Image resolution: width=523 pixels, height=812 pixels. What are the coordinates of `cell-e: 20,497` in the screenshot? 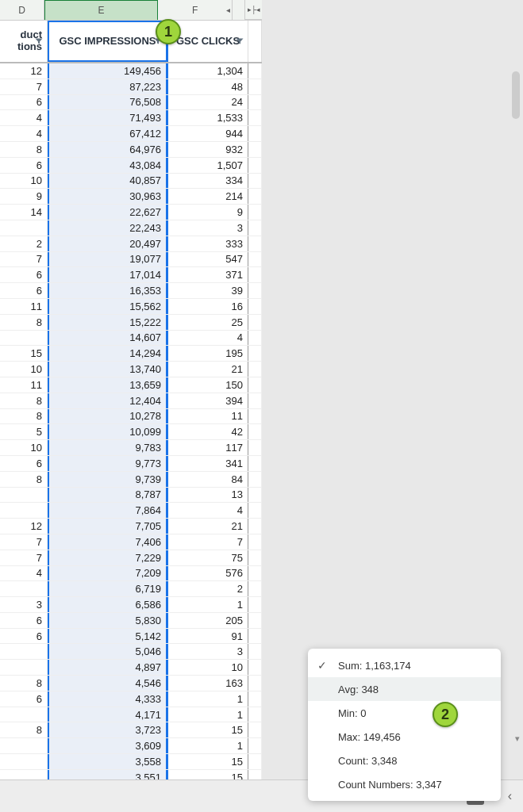 It's located at (108, 244).